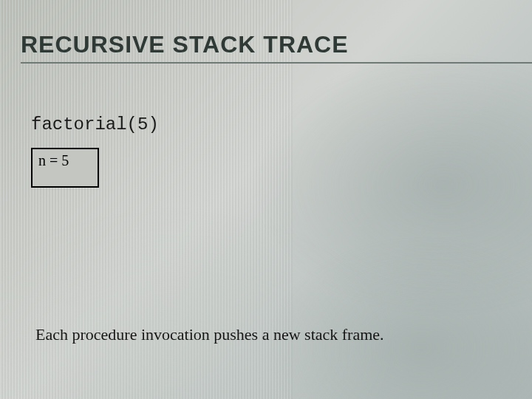 This screenshot has height=399, width=532. Describe the element at coordinates (53, 160) in the screenshot. I see `stack-frame-content: n = 5` at that location.